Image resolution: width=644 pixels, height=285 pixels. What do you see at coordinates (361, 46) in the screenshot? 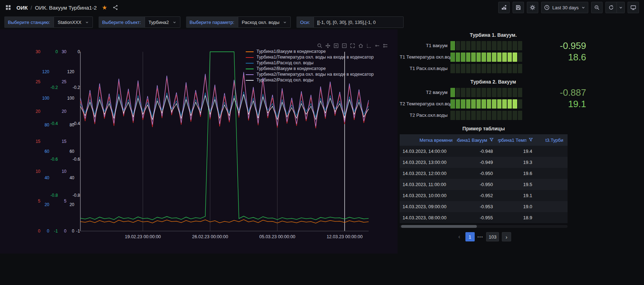
I see `reset-axes-icon` at bounding box center [361, 46].